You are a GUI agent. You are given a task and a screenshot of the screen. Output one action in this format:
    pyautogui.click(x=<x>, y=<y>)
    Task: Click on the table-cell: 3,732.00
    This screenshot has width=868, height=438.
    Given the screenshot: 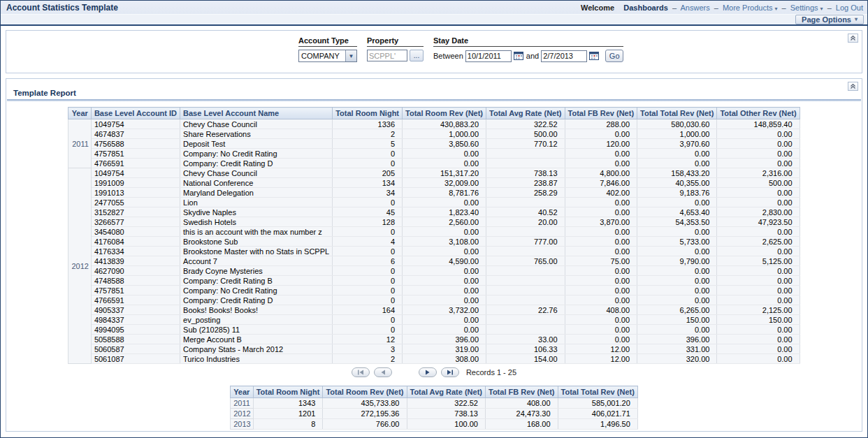 What is the action you would take?
    pyautogui.click(x=444, y=310)
    